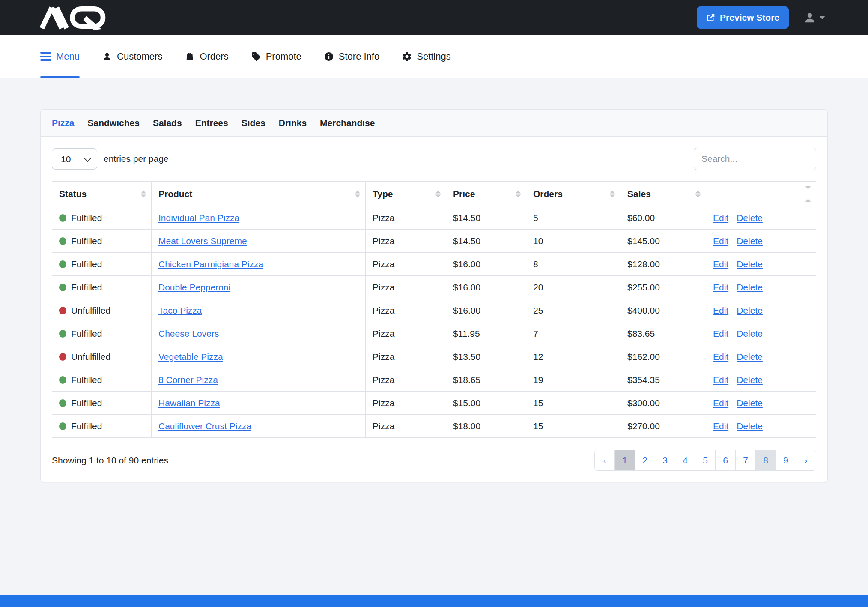  I want to click on table-row: Fulfilled Cauliflower Crust Pizza Pizza …, so click(434, 426).